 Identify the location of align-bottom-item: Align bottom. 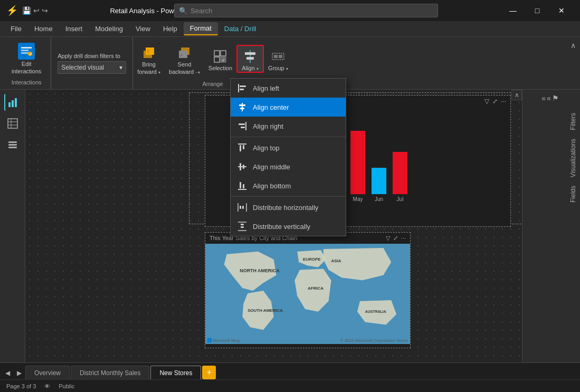
(288, 186).